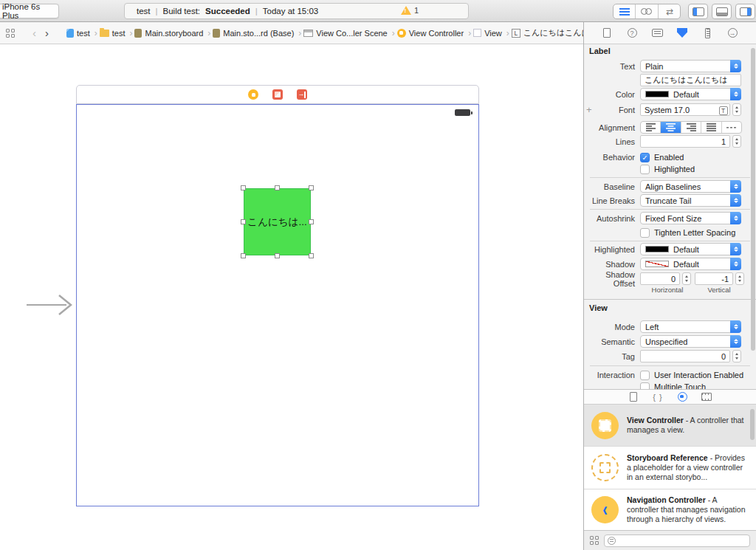  Describe the element at coordinates (660, 279) in the screenshot. I see `shadow-offset-horizontal-input` at that location.